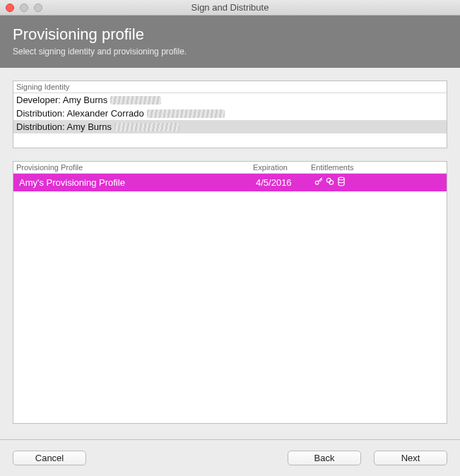 Image resolution: width=460 pixels, height=476 pixels. Describe the element at coordinates (131, 167) in the screenshot. I see `column-header-name: Provisioning Profile` at that location.